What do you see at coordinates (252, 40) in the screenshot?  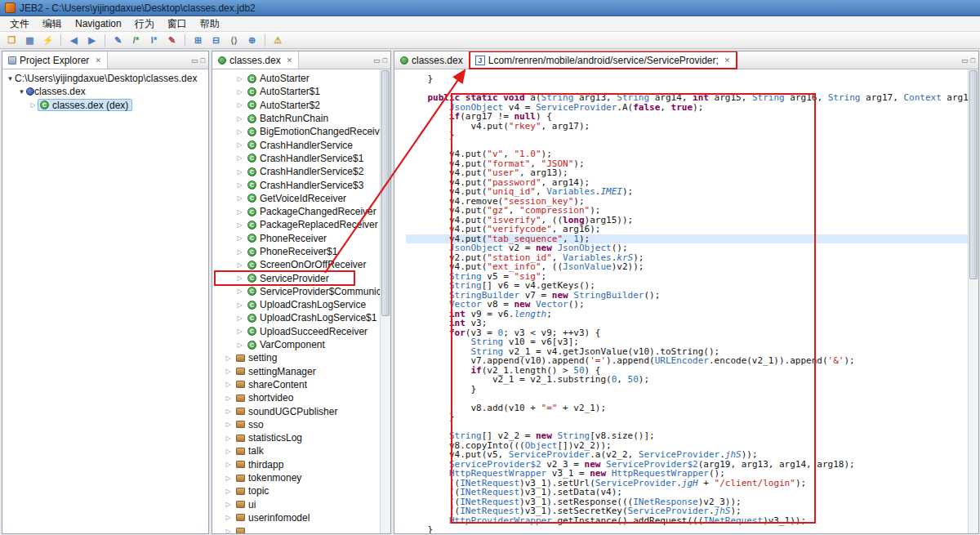 I see `tag-icon: ⊕` at bounding box center [252, 40].